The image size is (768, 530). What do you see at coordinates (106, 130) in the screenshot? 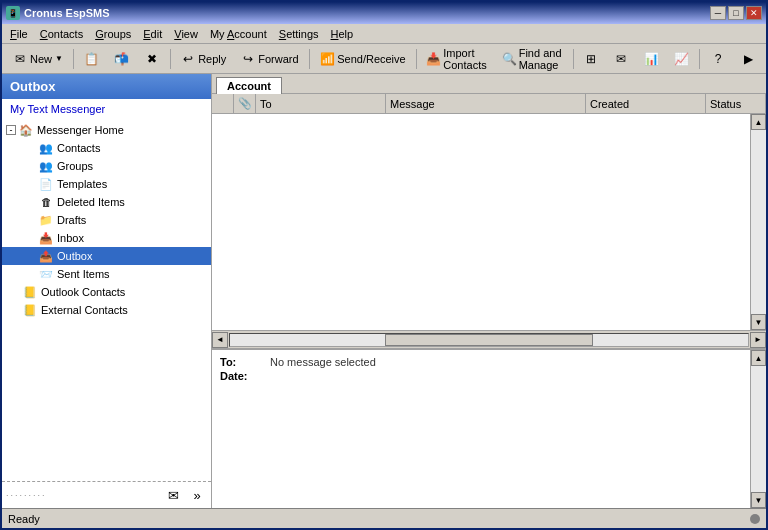
I see `tree-root-item: - 🏠 Messenger Home` at bounding box center [106, 130].